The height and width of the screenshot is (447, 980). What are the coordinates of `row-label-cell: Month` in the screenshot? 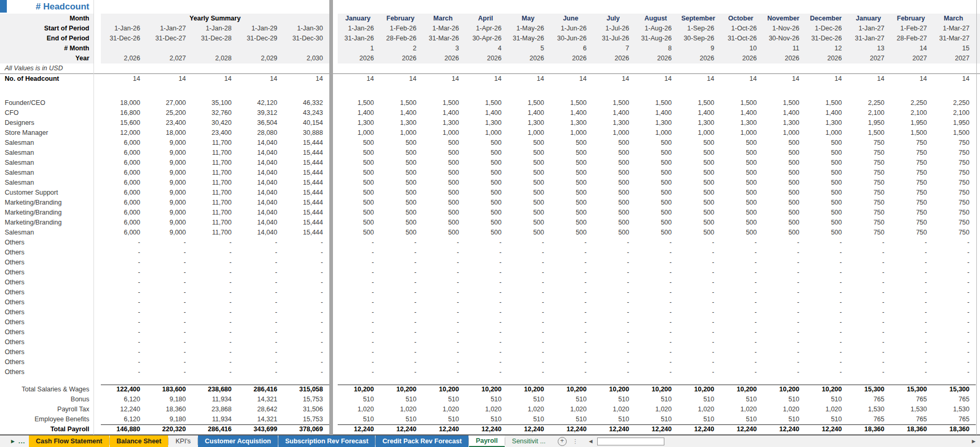 It's located at (47, 19).